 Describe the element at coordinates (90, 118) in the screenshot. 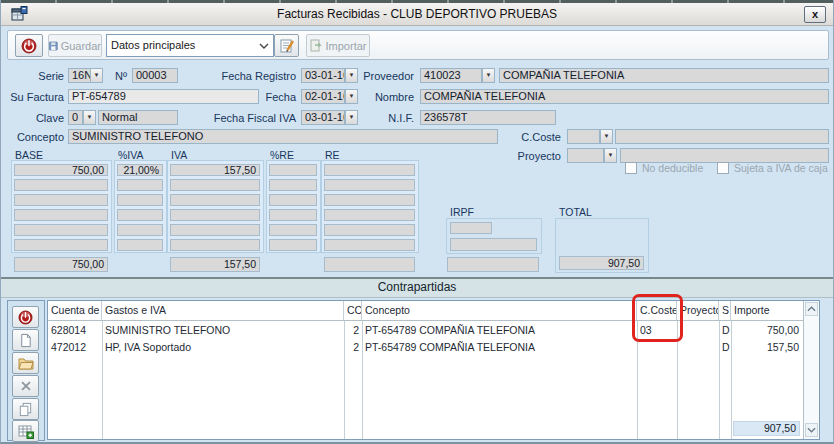

I see `clave-dropdown-arrow: ▼` at that location.